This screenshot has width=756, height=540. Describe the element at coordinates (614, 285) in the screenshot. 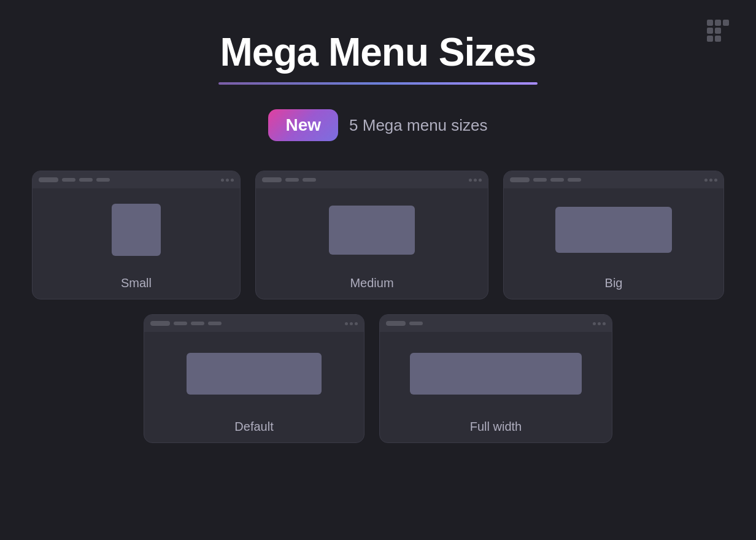

I see `card-label: Big` at that location.